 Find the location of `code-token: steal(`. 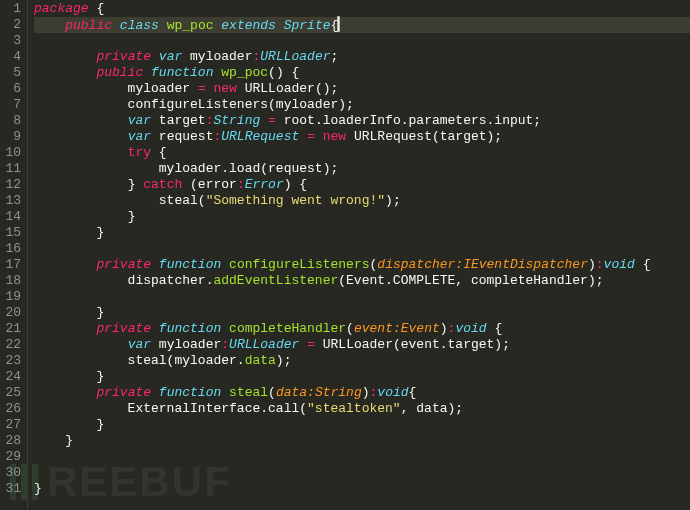

code-token: steal( is located at coordinates (120, 200).